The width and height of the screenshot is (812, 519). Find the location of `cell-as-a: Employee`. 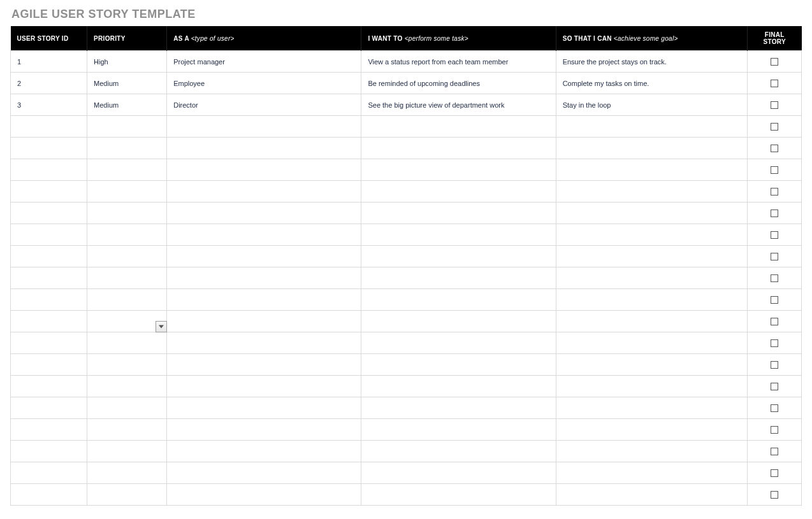

cell-as-a: Employee is located at coordinates (264, 83).